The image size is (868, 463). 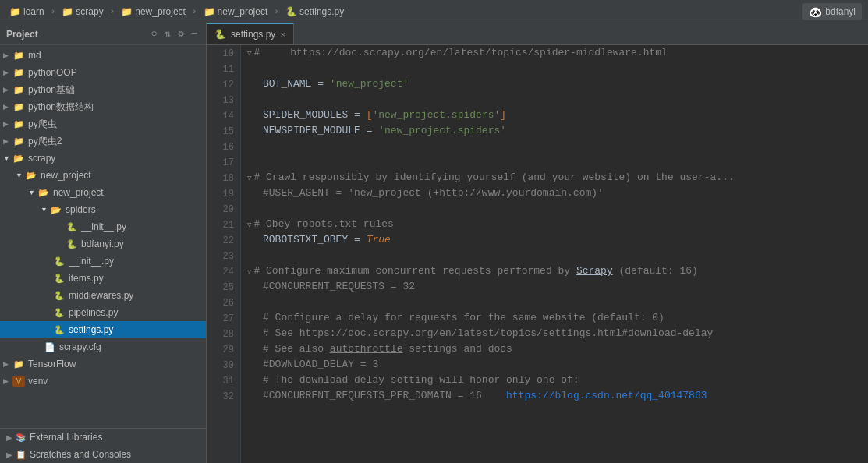 What do you see at coordinates (223, 101) in the screenshot?
I see `line-num-13: 13` at bounding box center [223, 101].